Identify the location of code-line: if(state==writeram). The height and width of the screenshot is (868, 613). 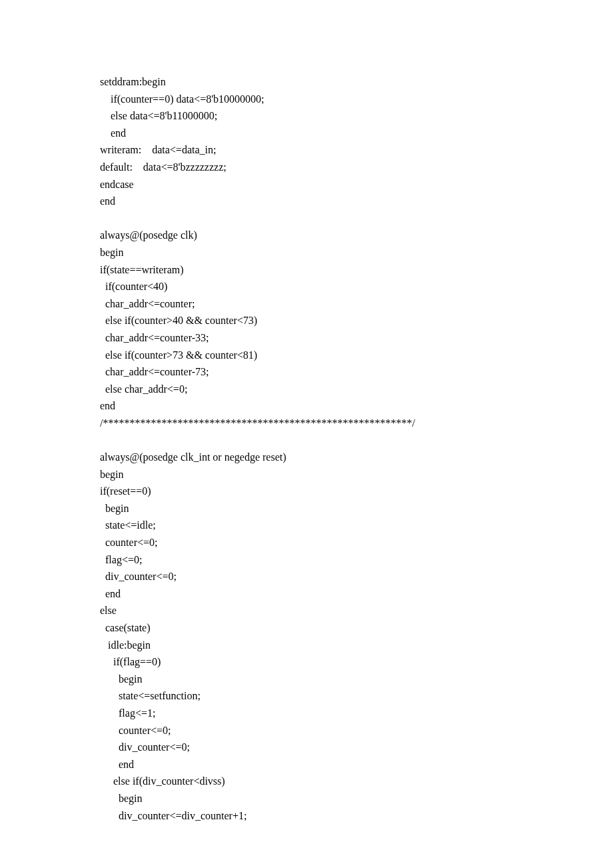
(306, 270).